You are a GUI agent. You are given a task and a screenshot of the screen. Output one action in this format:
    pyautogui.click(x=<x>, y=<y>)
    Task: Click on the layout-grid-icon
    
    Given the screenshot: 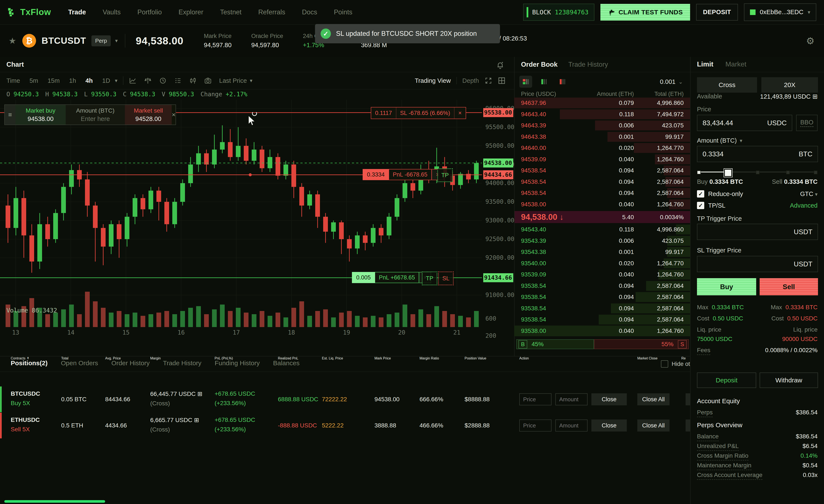 What is the action you would take?
    pyautogui.click(x=502, y=81)
    